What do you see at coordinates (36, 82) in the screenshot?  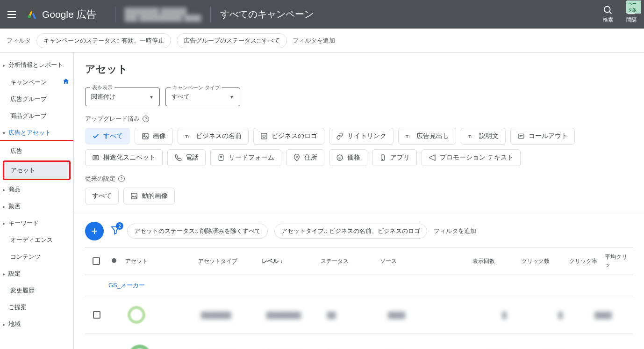 I see `sidebar-item-campaigns: キャンペーン` at bounding box center [36, 82].